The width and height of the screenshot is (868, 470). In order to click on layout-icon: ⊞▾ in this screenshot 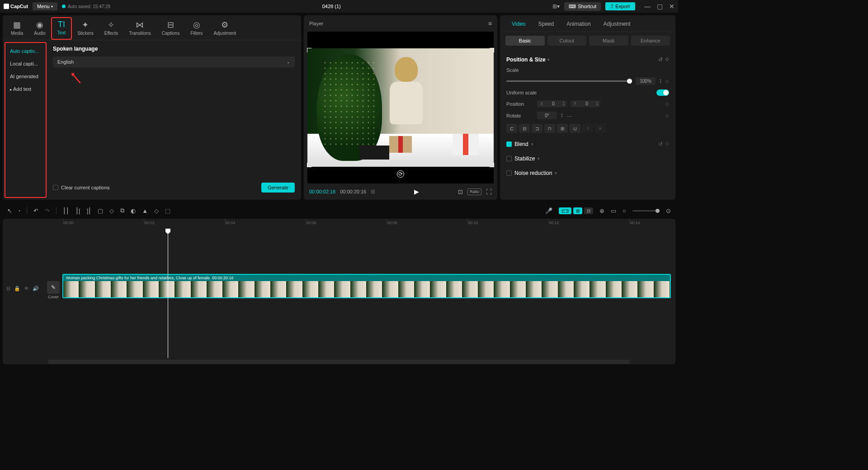, I will do `click(556, 6)`.